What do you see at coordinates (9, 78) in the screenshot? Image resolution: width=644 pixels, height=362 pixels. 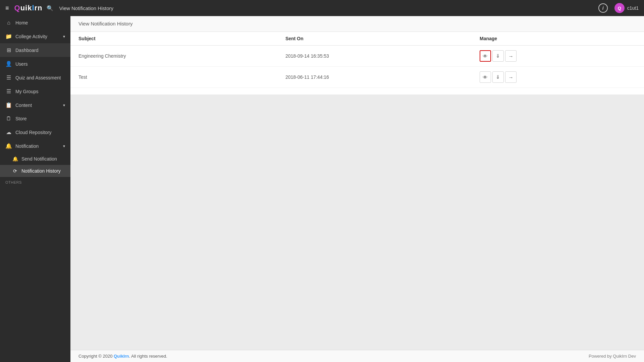 I see `quiz-icon: ☰` at bounding box center [9, 78].